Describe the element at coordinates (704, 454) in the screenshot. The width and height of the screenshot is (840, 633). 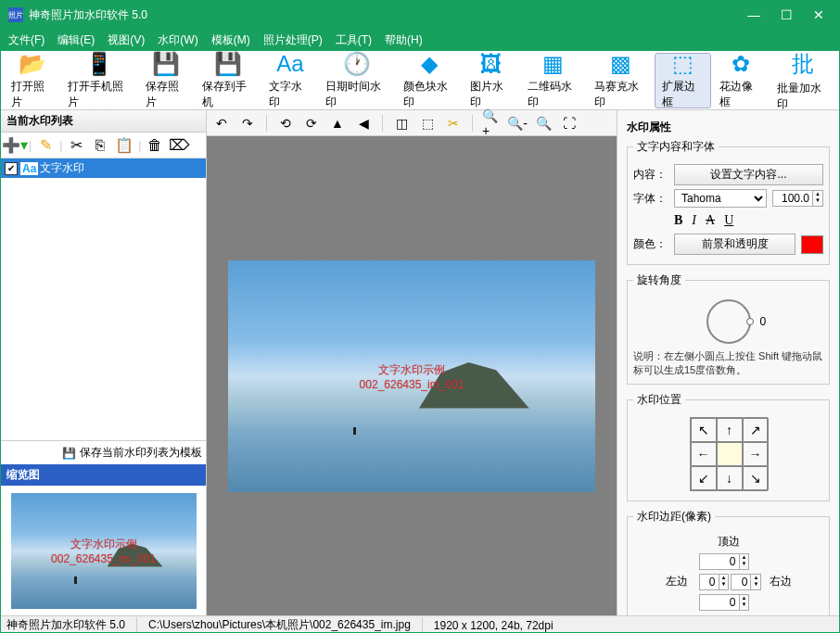
I see `pos-l: ←` at that location.